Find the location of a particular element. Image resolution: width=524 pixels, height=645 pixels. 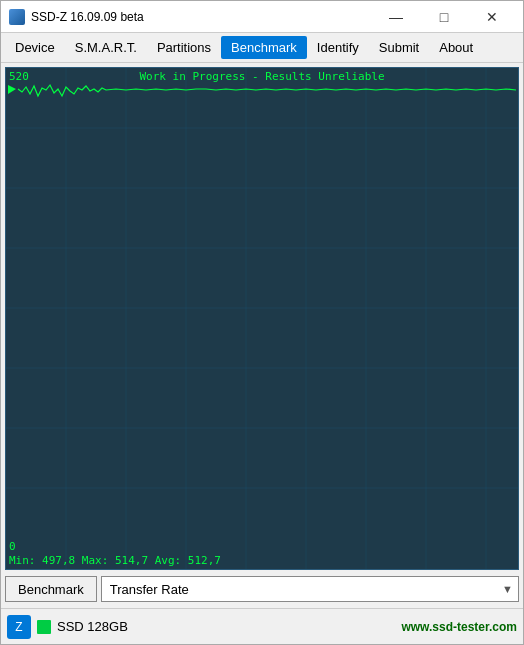

status-icon-text: Z is located at coordinates (18, 627).